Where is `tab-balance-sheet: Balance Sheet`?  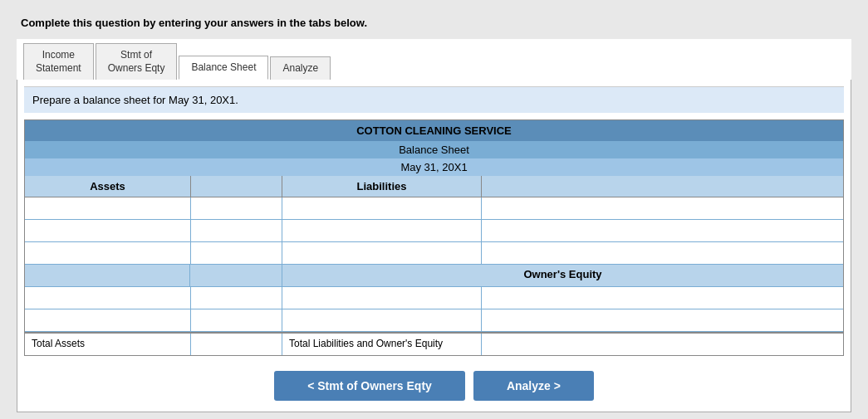 tab-balance-sheet: Balance Sheet is located at coordinates (223, 68).